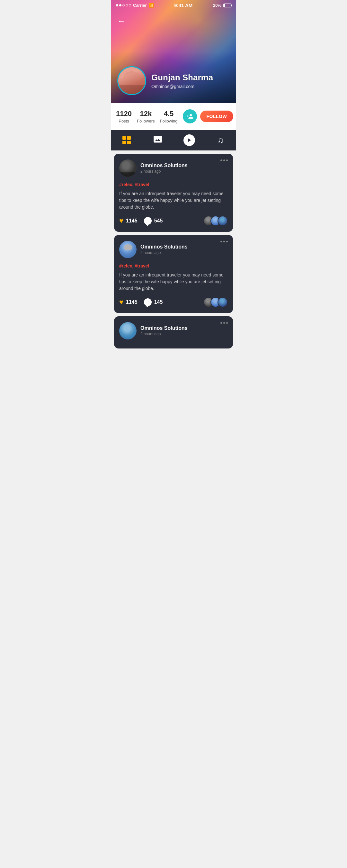 This screenshot has height=868, width=347. Describe the element at coordinates (174, 193) in the screenshot. I see `post-card-1: Omninos Solutions 2 hours ago #relex, #t…` at that location.